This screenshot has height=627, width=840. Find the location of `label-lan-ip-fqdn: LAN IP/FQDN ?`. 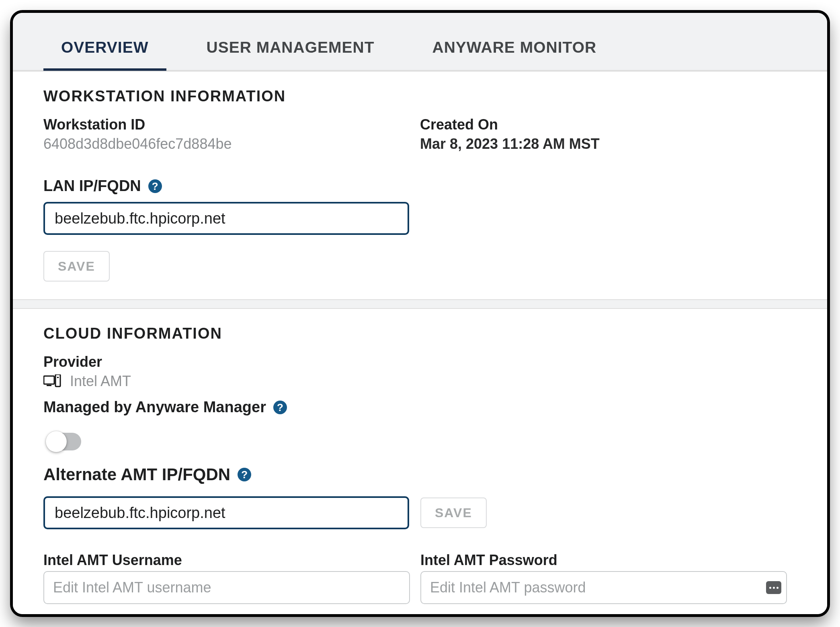

label-lan-ip-fqdn: LAN IP/FQDN ? is located at coordinates (103, 186).